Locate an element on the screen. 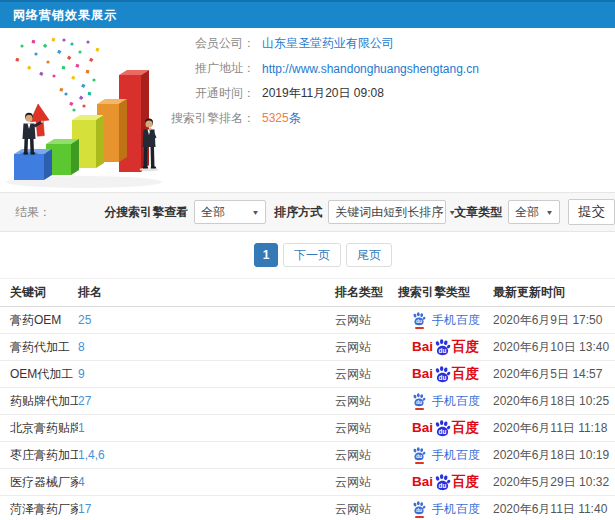  table-row: 菏泽膏药厂家 17 云网站 du 手机百度 2020年6月11日 11:40 is located at coordinates (308, 508).